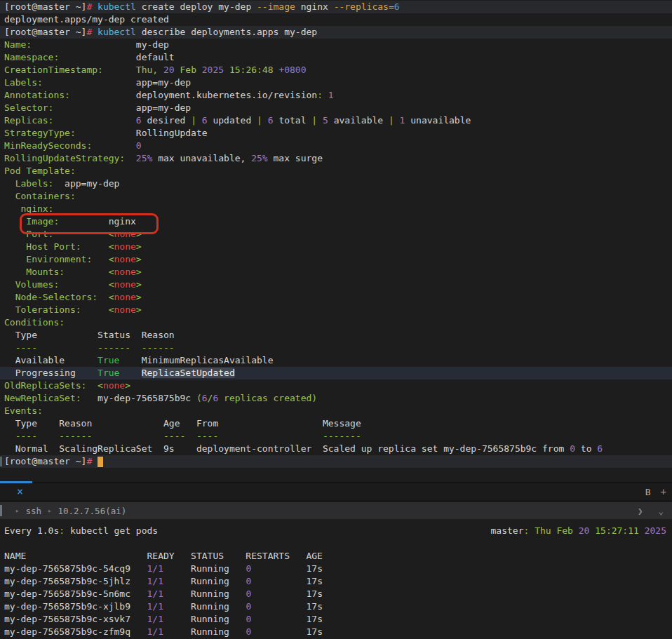  What do you see at coordinates (336, 335) in the screenshot?
I see `terminal-line: Type Status Reason` at bounding box center [336, 335].